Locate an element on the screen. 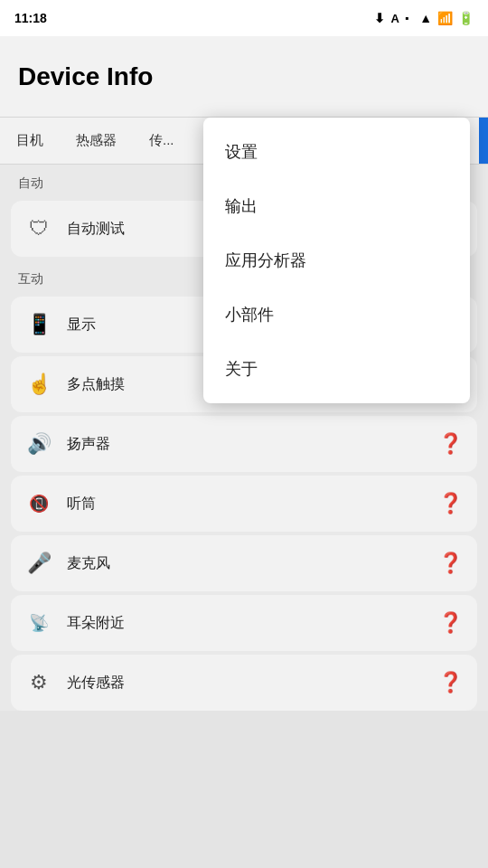 The image size is (488, 868). status-bar-right: ⬇ A ▪ ▲ 📶 🔋 is located at coordinates (424, 18).